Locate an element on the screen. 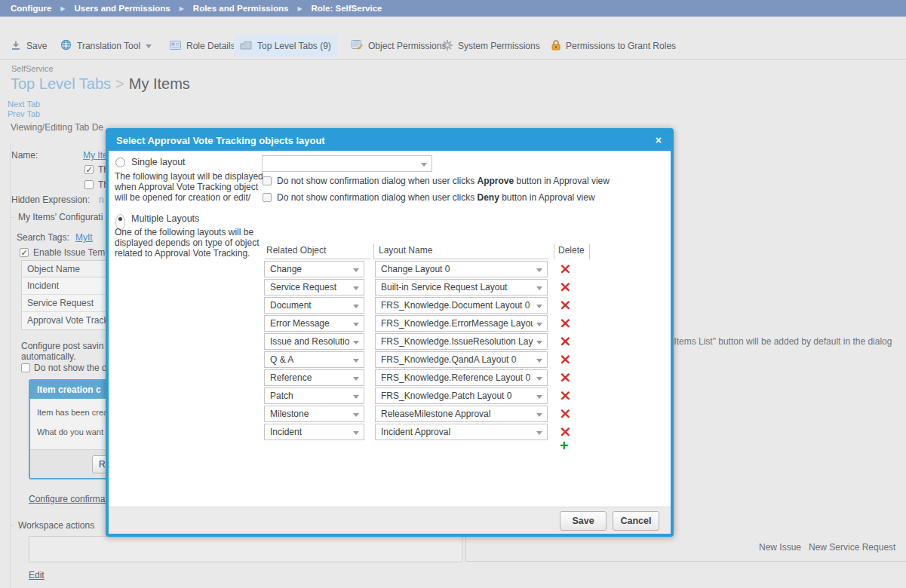 Image resolution: width=906 pixels, height=588 pixels. object-name-row: Incident is located at coordinates (70, 286).